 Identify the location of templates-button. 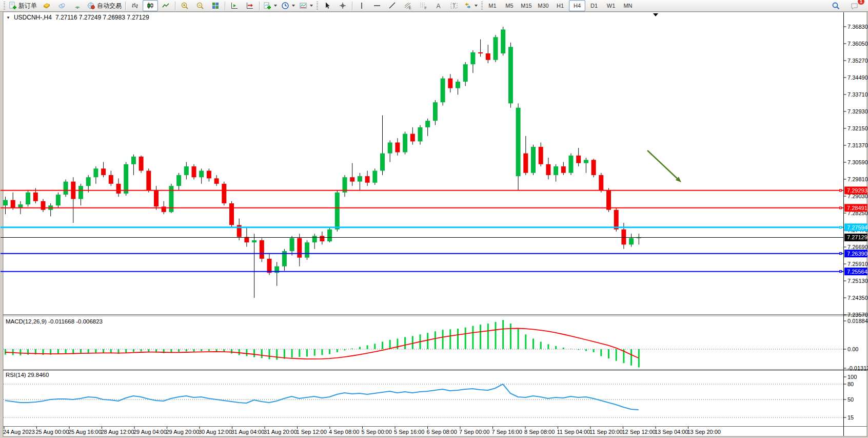
(306, 6).